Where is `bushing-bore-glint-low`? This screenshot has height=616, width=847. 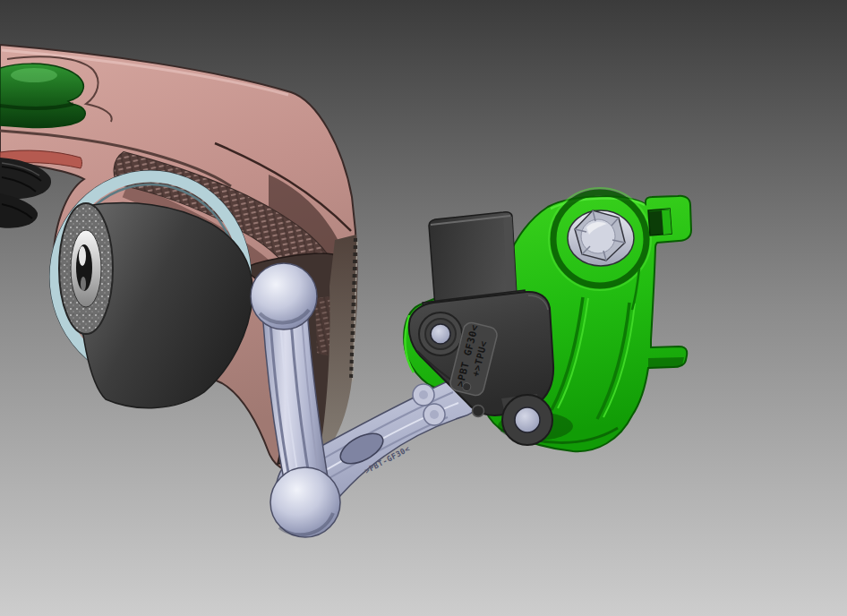 bushing-bore-glint-low is located at coordinates (83, 284).